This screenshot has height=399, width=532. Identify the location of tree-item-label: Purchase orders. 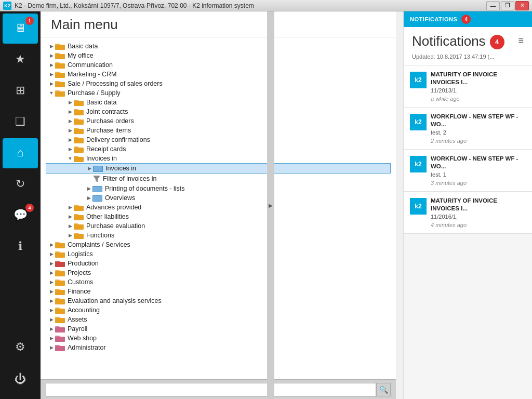
(110, 121).